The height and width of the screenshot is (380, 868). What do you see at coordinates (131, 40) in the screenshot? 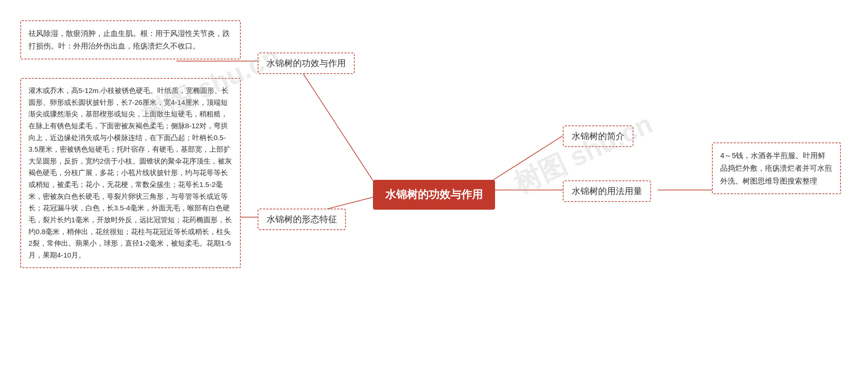
I see `content-box-effect: 祛风除湿，散瘀消肿，止血生肌。根：用于风湿性关节炎，跌打损伤。叶：外用治外伤出血…` at bounding box center [131, 40].